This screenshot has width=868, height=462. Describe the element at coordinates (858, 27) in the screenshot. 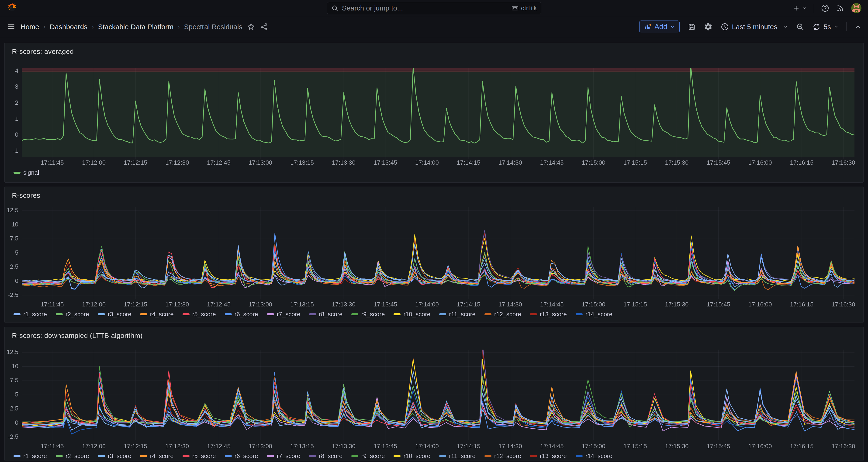

I see `caret-up-icon` at that location.